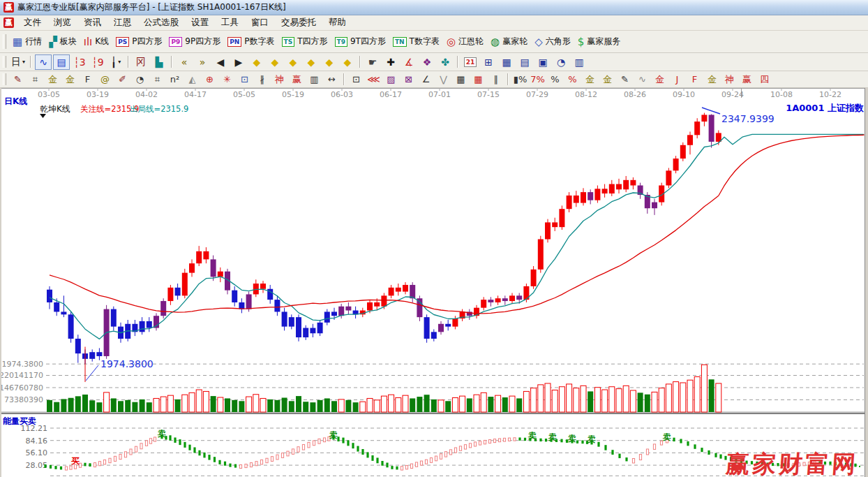 Image resolution: width=868 pixels, height=477 pixels. What do you see at coordinates (257, 62) in the screenshot?
I see `scroll-left-diamond-button: ◆` at bounding box center [257, 62].